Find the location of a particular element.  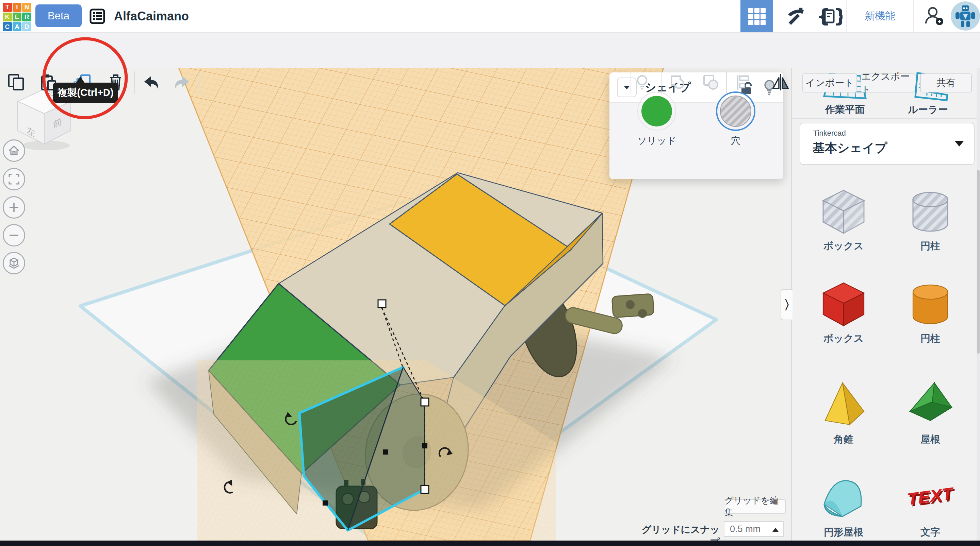

ungroup-button is located at coordinates (711, 82).